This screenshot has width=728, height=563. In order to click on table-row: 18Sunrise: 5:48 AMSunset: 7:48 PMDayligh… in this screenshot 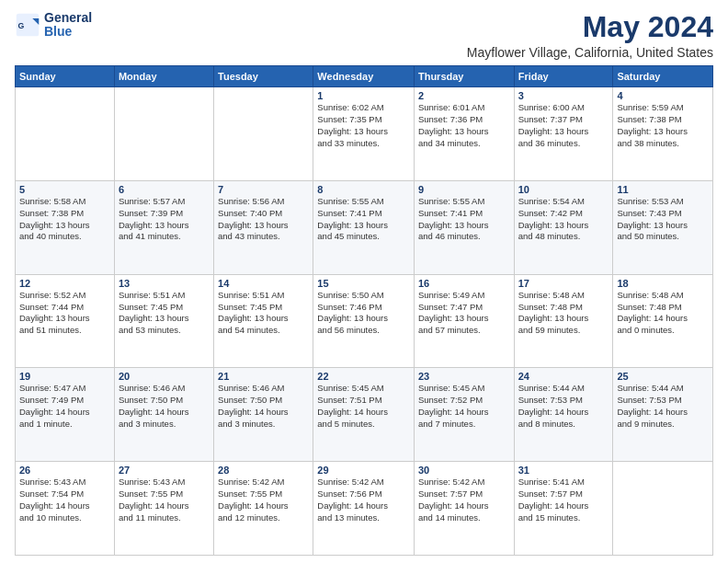, I will do `click(664, 321)`.